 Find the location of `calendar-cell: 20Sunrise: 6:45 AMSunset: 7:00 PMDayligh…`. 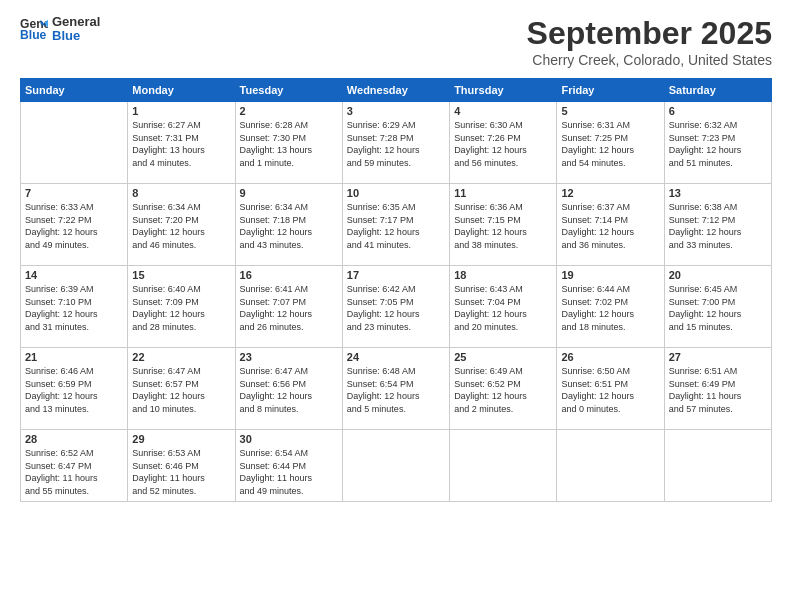

calendar-cell: 20Sunrise: 6:45 AMSunset: 7:00 PMDayligh… is located at coordinates (718, 307).